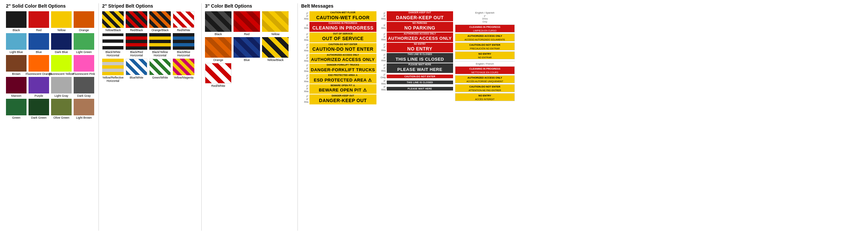 Image resolution: width=868 pixels, height=234 pixels. What do you see at coordinates (420, 38) in the screenshot?
I see `msg-banner-large: AUTHORIZED ACCESS ONLY` at bounding box center [420, 38].